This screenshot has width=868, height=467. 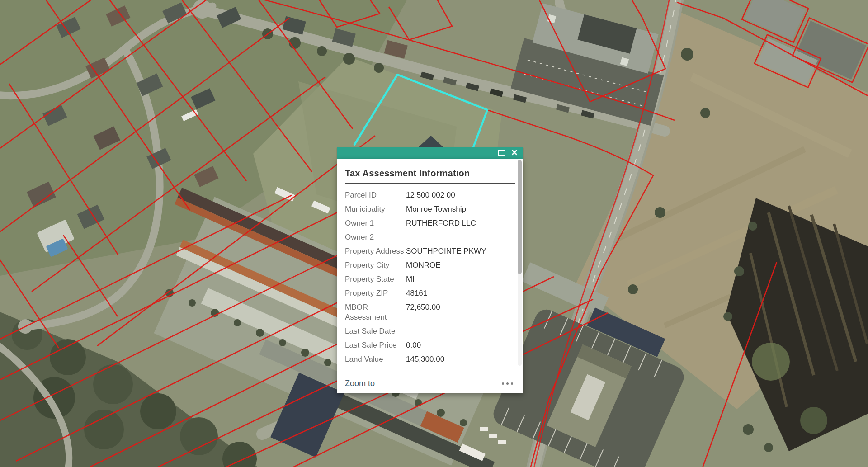 I want to click on field-label: Land Value, so click(x=375, y=359).